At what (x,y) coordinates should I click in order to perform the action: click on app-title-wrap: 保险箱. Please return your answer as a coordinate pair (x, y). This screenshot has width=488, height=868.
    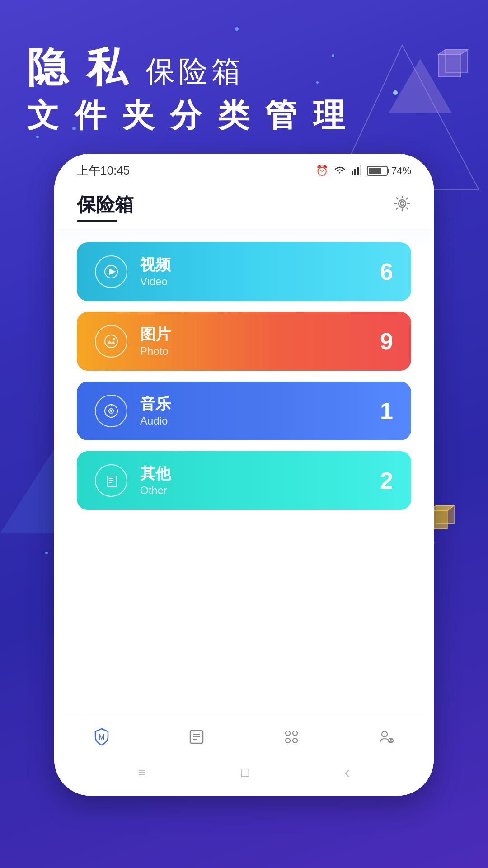
    Looking at the image, I should click on (105, 207).